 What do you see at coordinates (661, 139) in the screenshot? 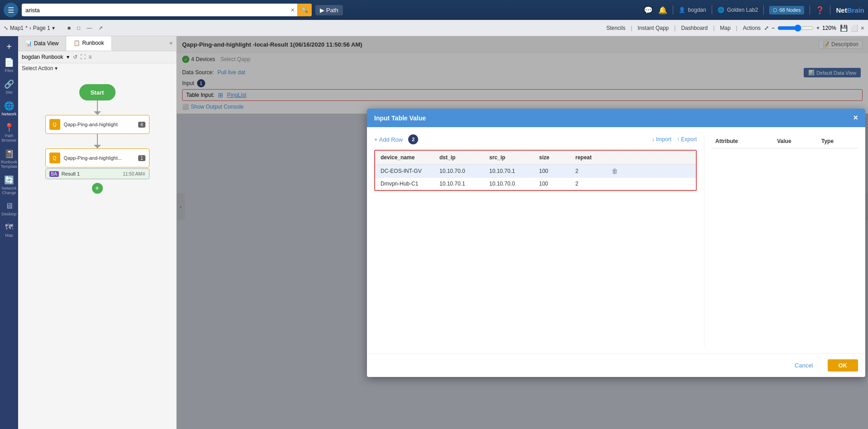
I see `import-button: ↓ Import` at bounding box center [661, 139].